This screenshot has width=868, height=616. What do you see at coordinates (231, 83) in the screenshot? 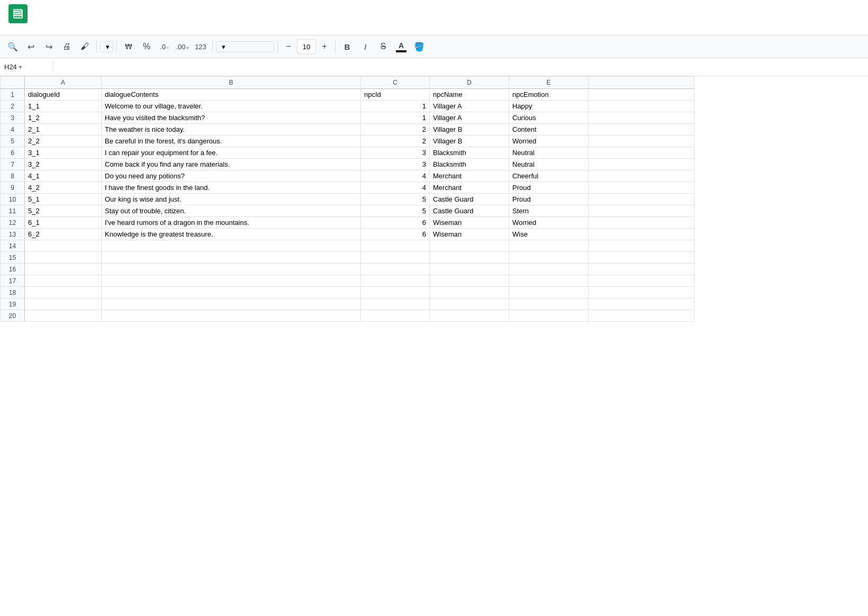
I see `col-header-b: B` at bounding box center [231, 83].